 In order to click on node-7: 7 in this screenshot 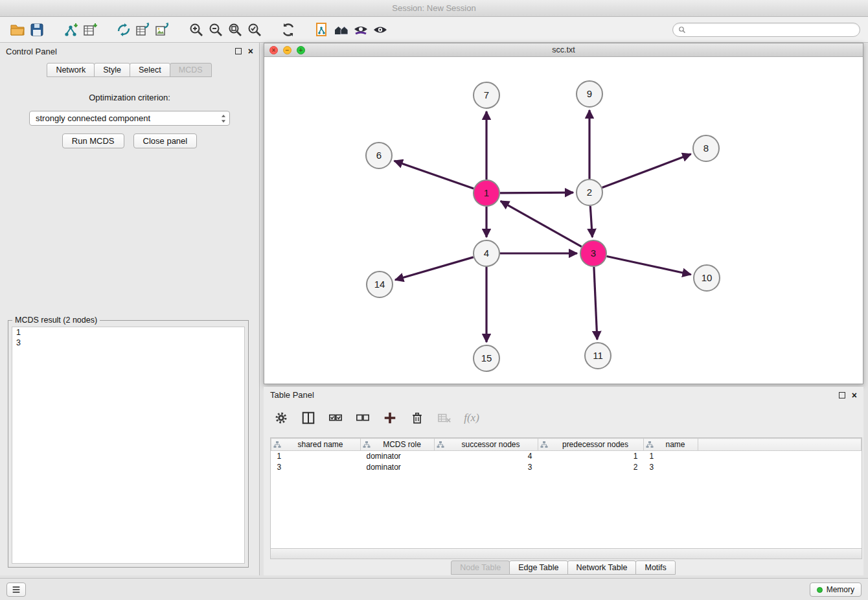, I will do `click(486, 95)`.